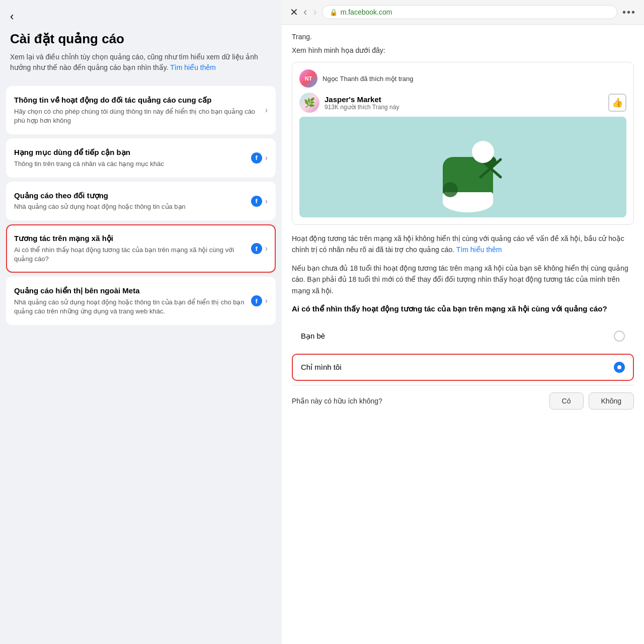 The height and width of the screenshot is (644, 644). Describe the element at coordinates (309, 103) in the screenshot. I see `page-avatar: 🌿` at that location.